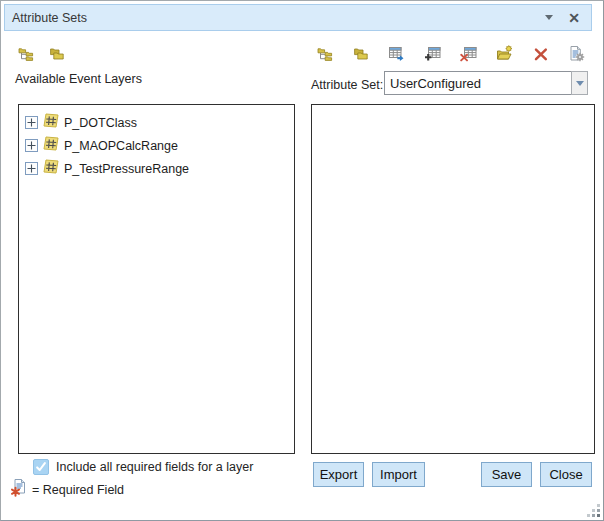  What do you see at coordinates (576, 54) in the screenshot?
I see `page-settings-icon` at bounding box center [576, 54].